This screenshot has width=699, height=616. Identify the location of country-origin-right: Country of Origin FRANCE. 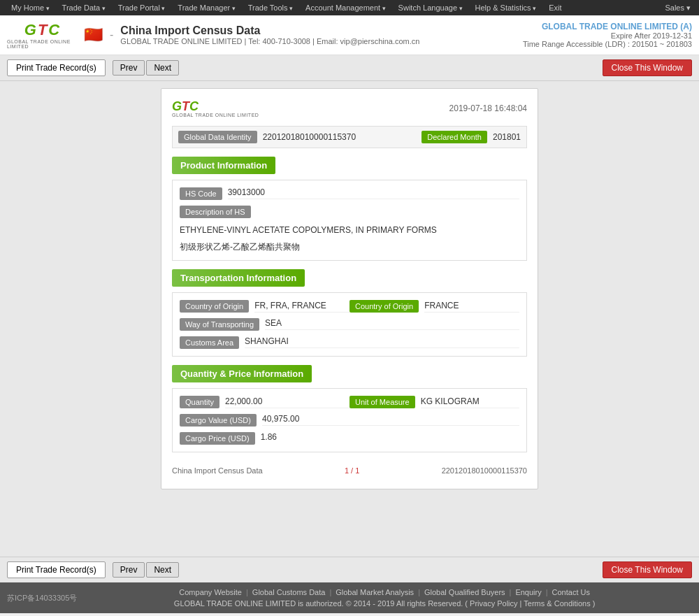
(435, 306).